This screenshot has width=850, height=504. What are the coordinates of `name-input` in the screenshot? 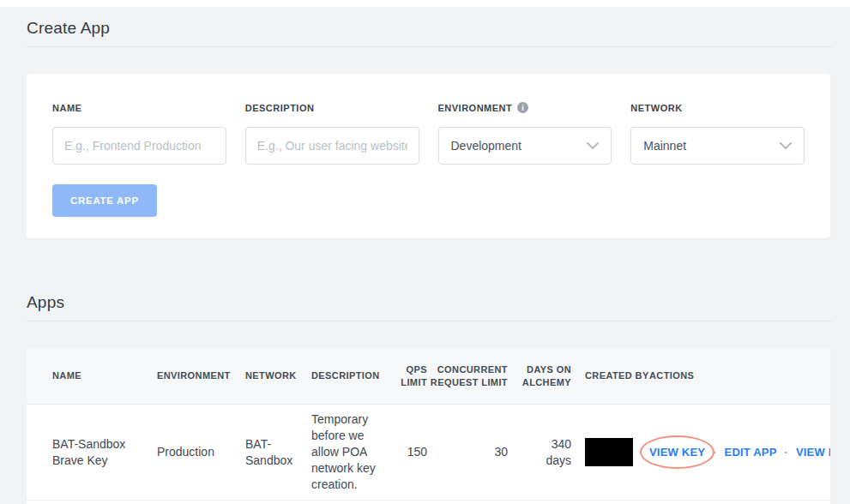 It's located at (139, 146).